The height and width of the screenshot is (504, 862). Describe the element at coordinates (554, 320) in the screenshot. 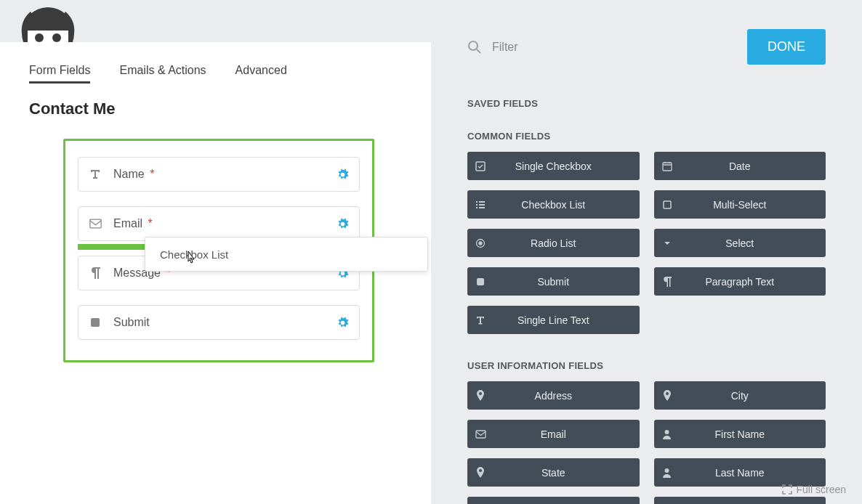

I see `field-tile-single-line-text: Single Line Text` at that location.